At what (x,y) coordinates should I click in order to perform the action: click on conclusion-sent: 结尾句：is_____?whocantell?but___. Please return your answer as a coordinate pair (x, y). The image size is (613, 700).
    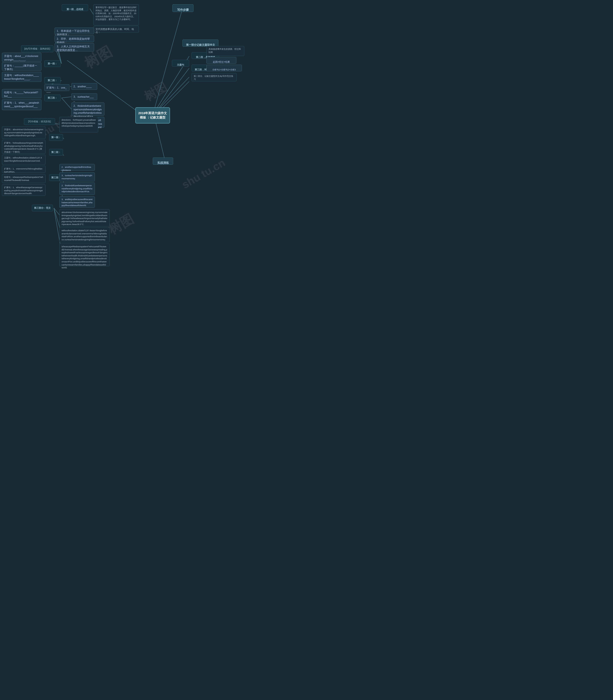
    Looking at the image, I should click on (22, 94).